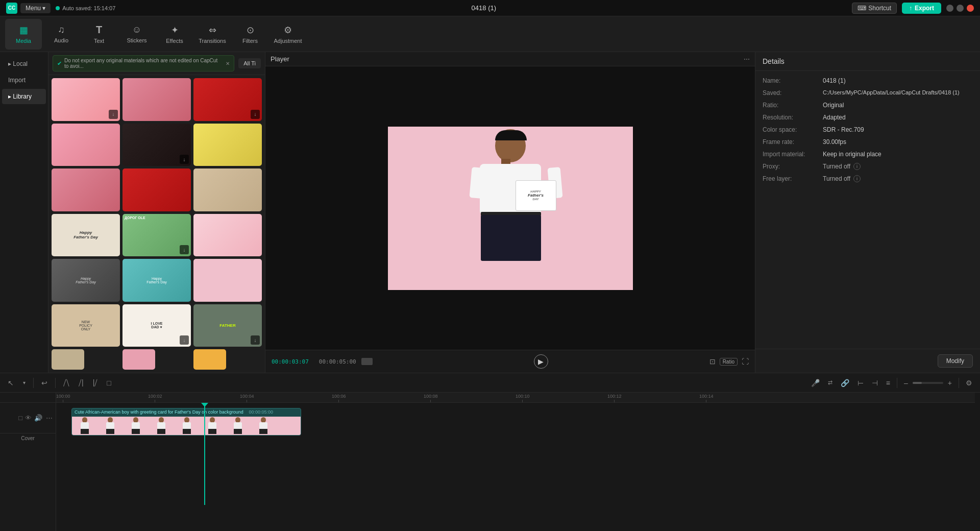 This screenshot has width=980, height=531. What do you see at coordinates (157, 326) in the screenshot?
I see `media-thumb-17: I LOVEDAD ♥ ↓` at bounding box center [157, 326].